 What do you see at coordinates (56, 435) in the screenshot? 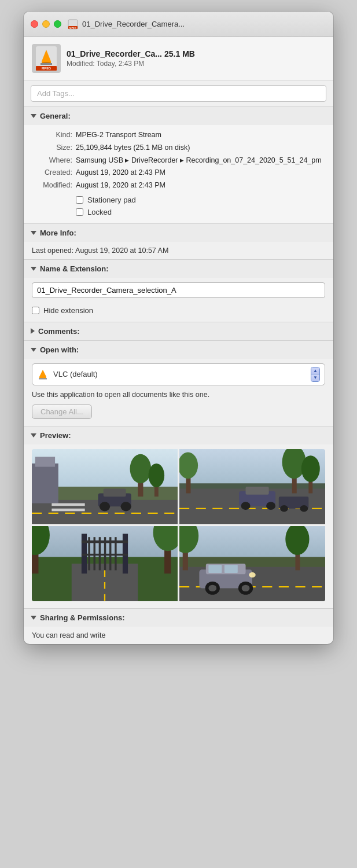
I see `preview-section-title: Preview:` at bounding box center [56, 435].